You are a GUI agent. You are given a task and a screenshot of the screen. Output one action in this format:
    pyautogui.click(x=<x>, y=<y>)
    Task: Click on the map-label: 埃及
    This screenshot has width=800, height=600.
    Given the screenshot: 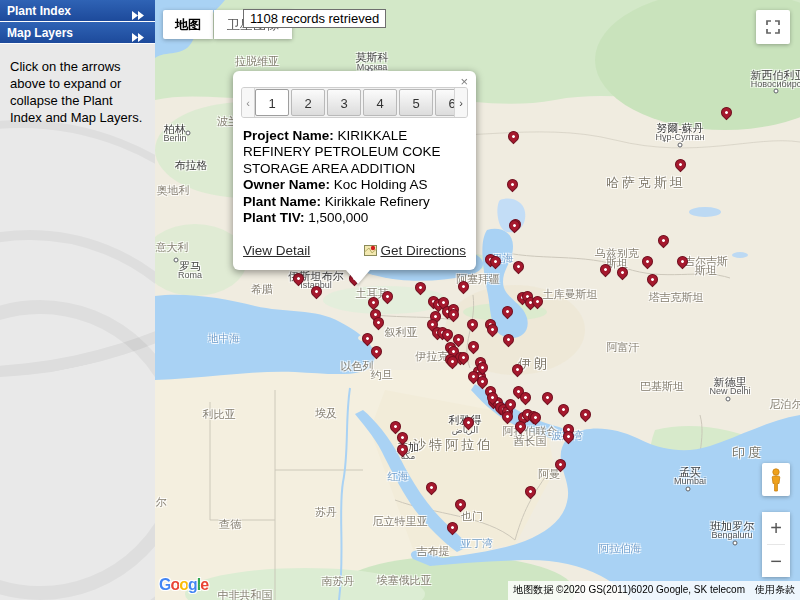 What is the action you would take?
    pyautogui.click(x=326, y=414)
    